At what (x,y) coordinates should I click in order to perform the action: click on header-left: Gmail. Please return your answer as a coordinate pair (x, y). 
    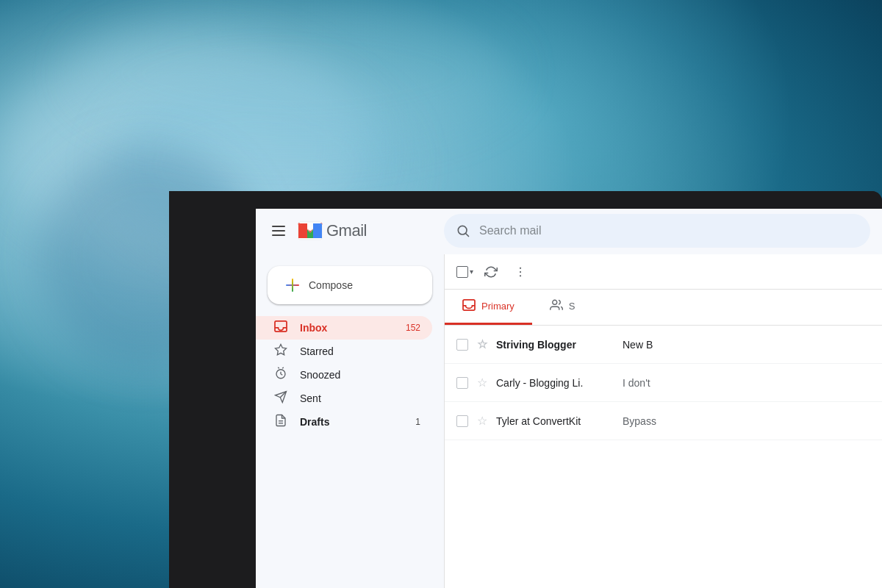
    Looking at the image, I should click on (356, 231).